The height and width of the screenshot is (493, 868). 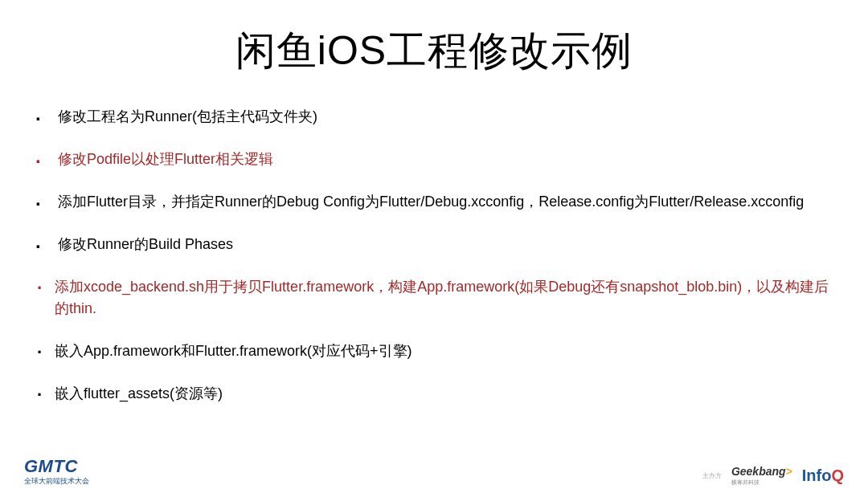 I want to click on infoq-logo: InfoQ, so click(x=823, y=475).